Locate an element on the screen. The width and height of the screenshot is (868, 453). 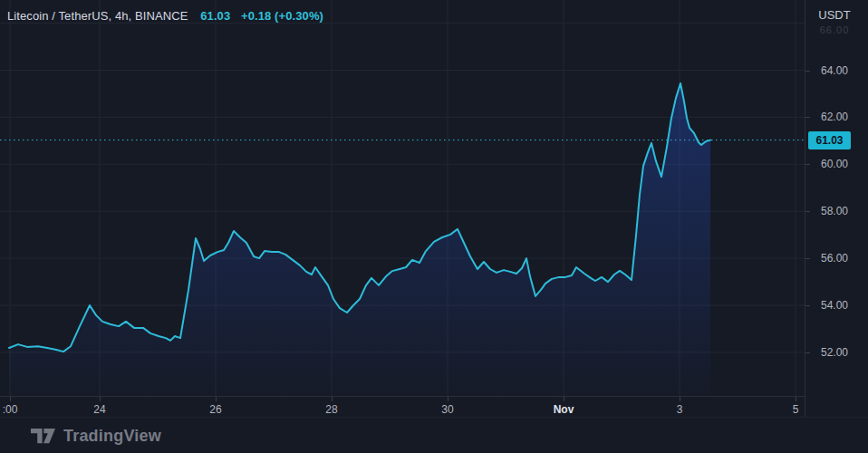
price-axis-label: 56.00 is located at coordinates (834, 258).